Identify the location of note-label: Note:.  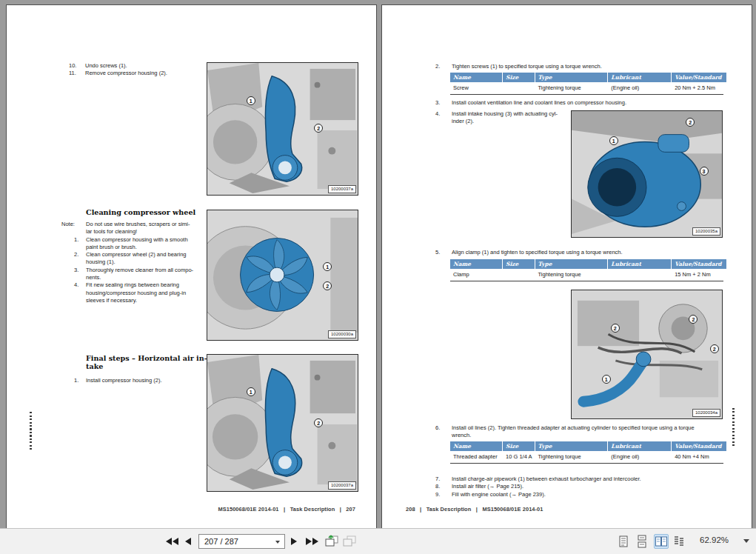
(74, 224).